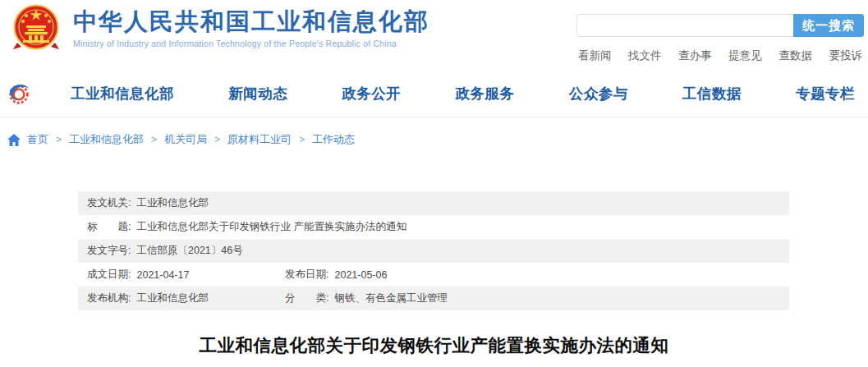 The height and width of the screenshot is (367, 868). What do you see at coordinates (846, 56) in the screenshot?
I see `quick-link-complaints: 要投诉` at bounding box center [846, 56].